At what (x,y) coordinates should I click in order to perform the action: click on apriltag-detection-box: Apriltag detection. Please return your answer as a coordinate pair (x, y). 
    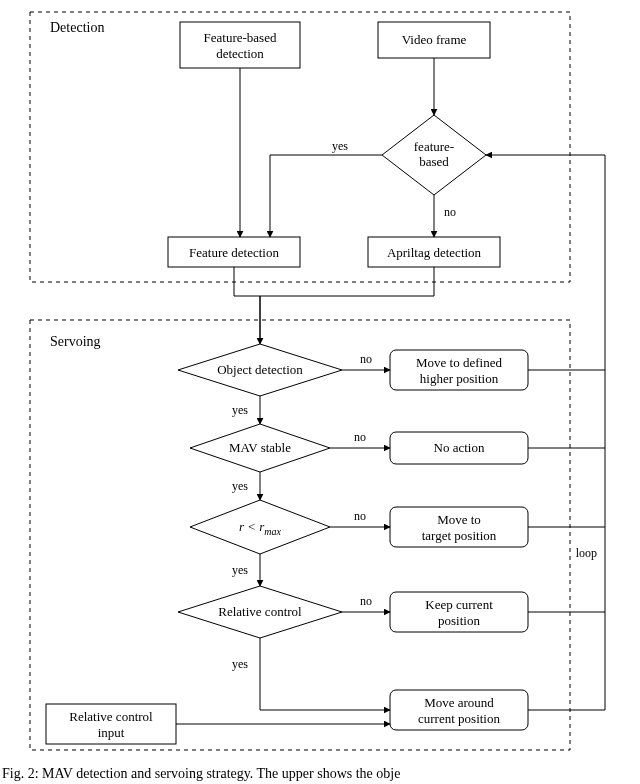
    Looking at the image, I should click on (434, 252).